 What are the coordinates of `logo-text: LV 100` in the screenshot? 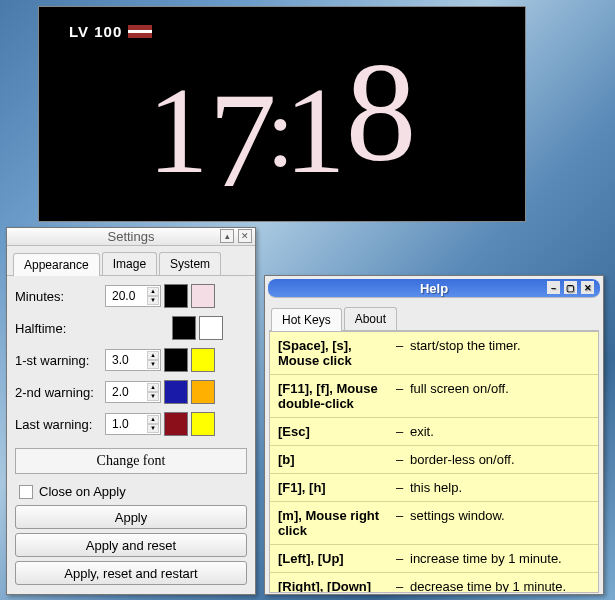 It's located at (96, 32).